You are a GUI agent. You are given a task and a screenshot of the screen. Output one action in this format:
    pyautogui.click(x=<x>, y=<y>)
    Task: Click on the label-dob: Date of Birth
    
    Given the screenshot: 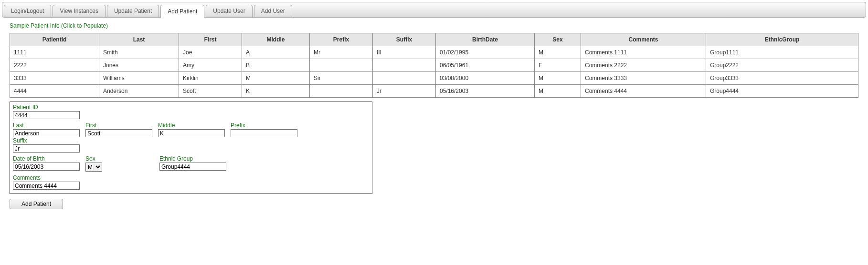 What is the action you would take?
    pyautogui.click(x=46, y=159)
    